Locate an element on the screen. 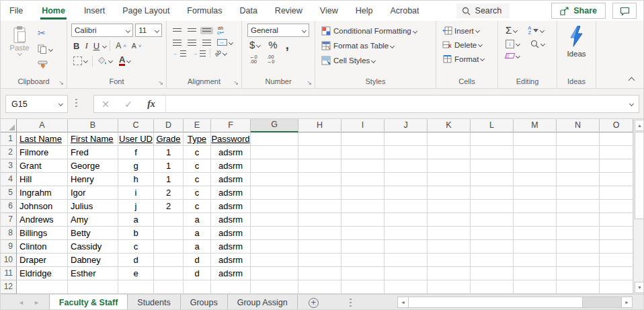 This screenshot has width=644, height=310. cell-m6 is located at coordinates (535, 206).